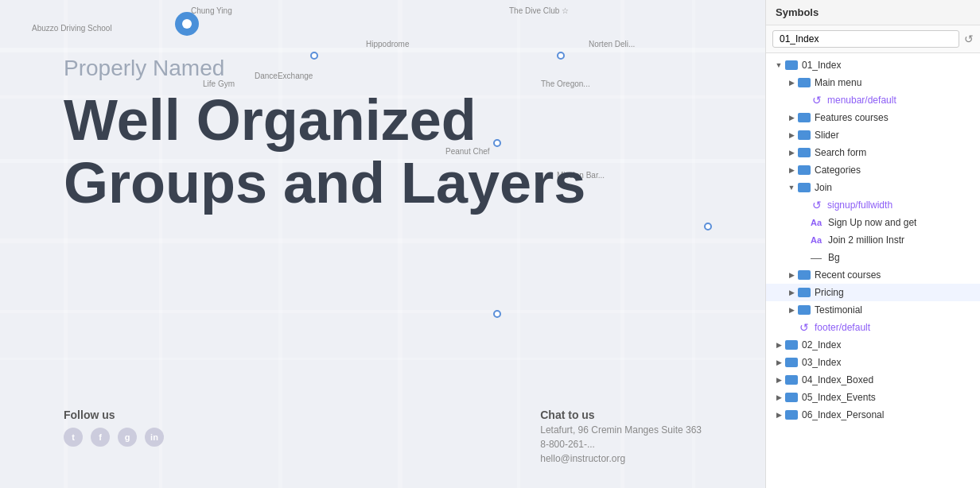 This screenshot has width=980, height=488. Describe the element at coordinates (873, 362) in the screenshot. I see `tree-item-03_Index: 03_Index` at that location.